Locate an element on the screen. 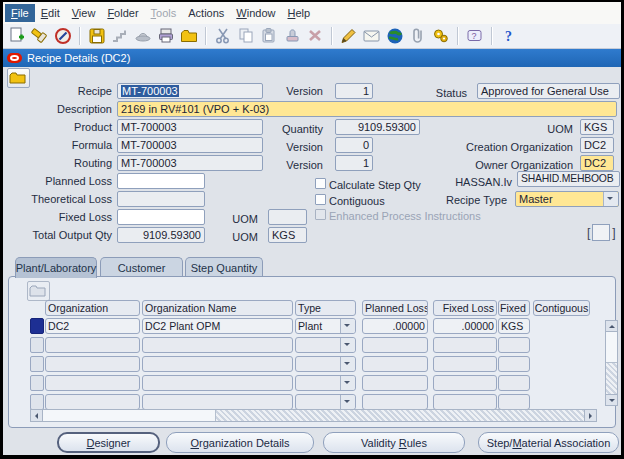 The height and width of the screenshot is (459, 624). col-header-organization-name: Organization Name is located at coordinates (218, 308).